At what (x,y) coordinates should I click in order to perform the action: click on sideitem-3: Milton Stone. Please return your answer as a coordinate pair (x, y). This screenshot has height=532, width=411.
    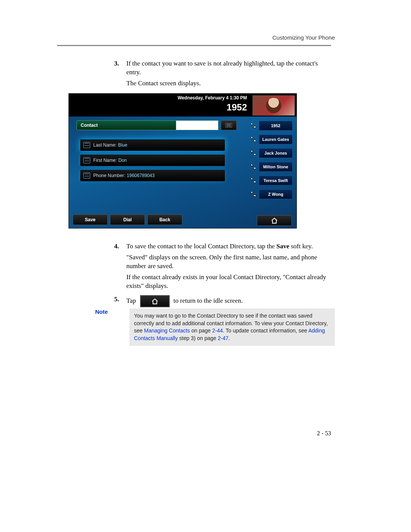
    Looking at the image, I should click on (271, 167).